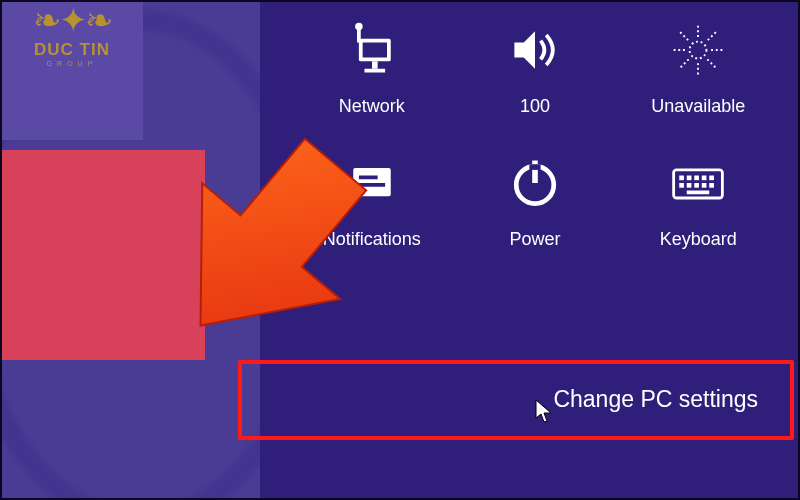 The image size is (800, 500). Describe the element at coordinates (656, 400) in the screenshot. I see `change-pc-settings-label: Change PC settings` at that location.